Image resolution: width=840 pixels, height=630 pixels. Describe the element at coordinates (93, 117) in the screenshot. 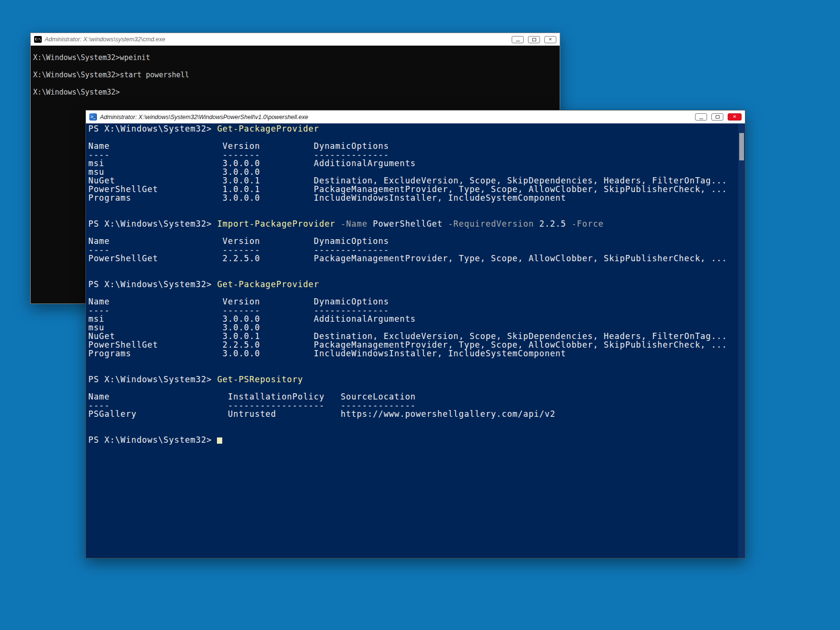

I see `powershell-icon: >_` at that location.